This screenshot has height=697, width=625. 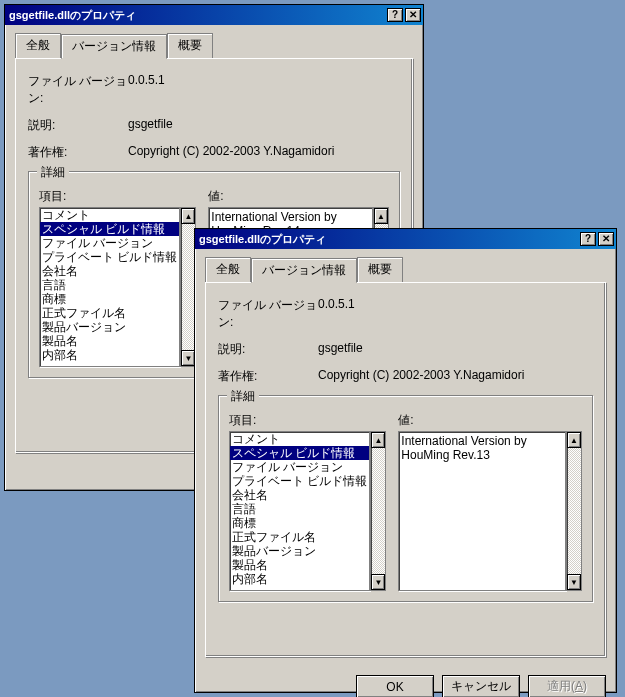 I want to click on apply-button: 適用(A), so click(x=567, y=686).